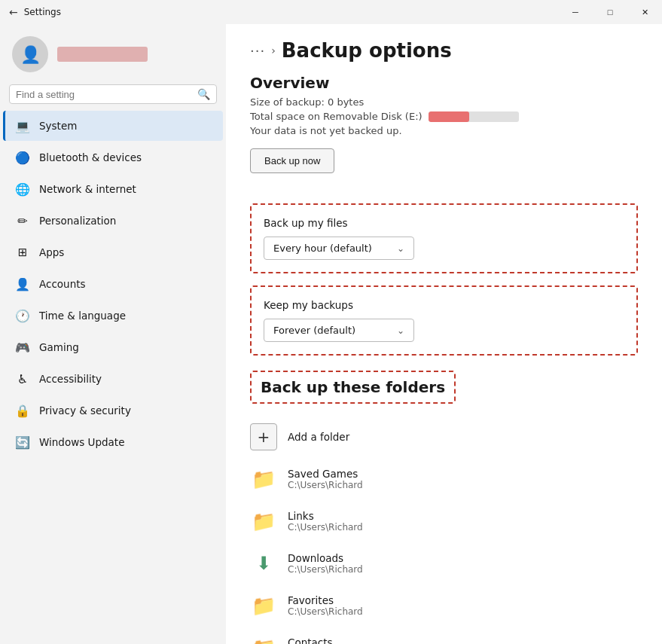 This screenshot has width=662, height=644. What do you see at coordinates (23, 157) in the screenshot?
I see `bluetooth-icon: 🔵` at bounding box center [23, 157].